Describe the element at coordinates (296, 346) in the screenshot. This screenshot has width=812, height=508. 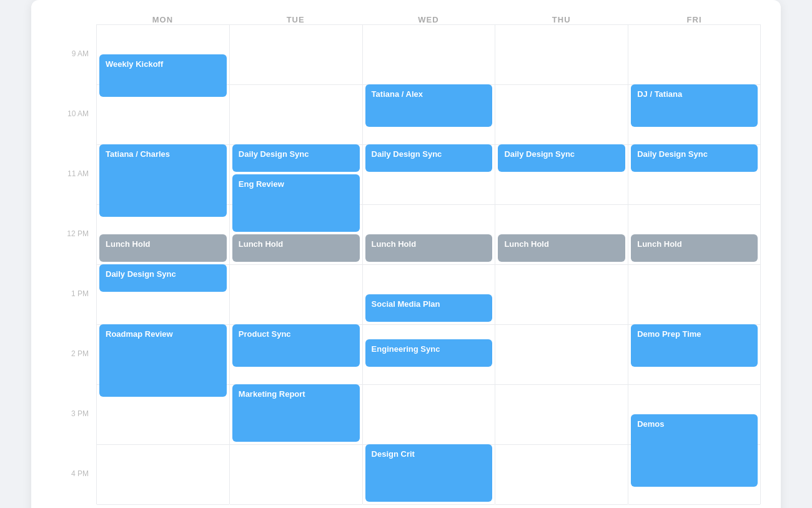
I see `calendar-event: Product Sync` at that location.